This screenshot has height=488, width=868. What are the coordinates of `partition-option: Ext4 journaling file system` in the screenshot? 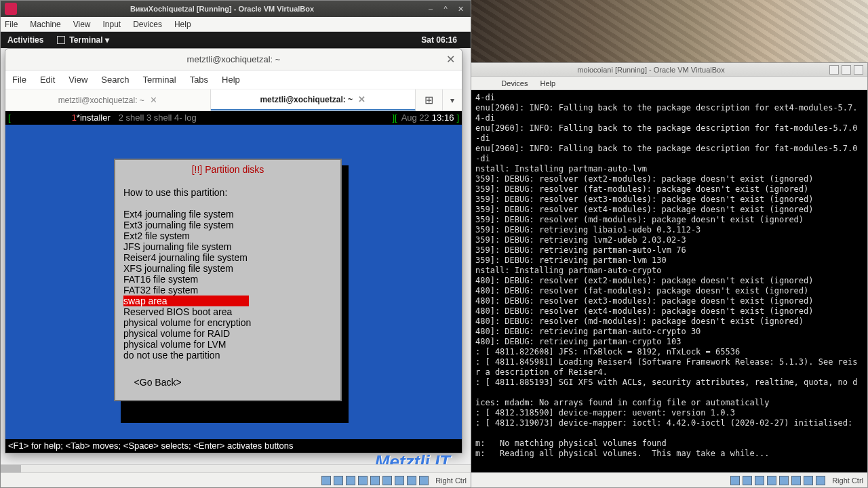 It's located at (228, 214).